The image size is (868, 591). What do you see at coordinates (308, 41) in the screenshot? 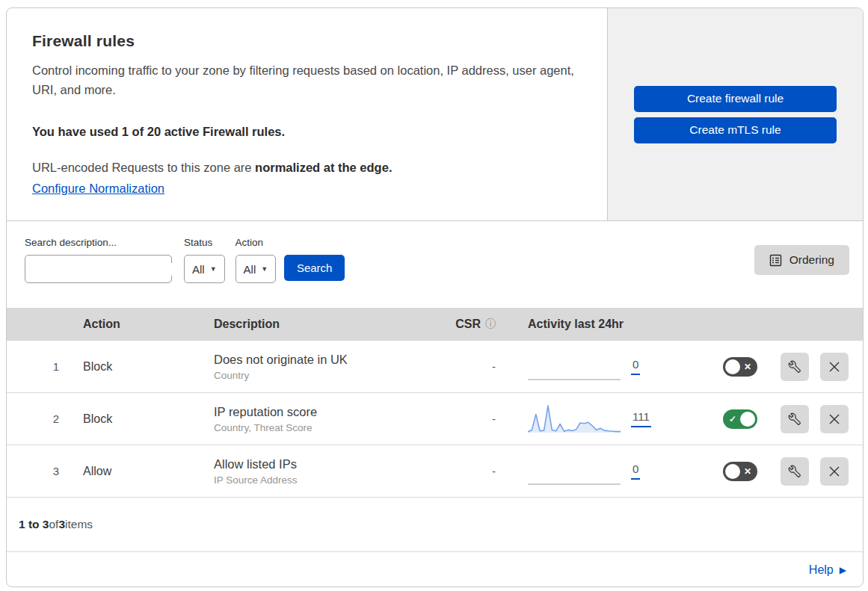
I see `page-title: Firewall rules` at bounding box center [308, 41].